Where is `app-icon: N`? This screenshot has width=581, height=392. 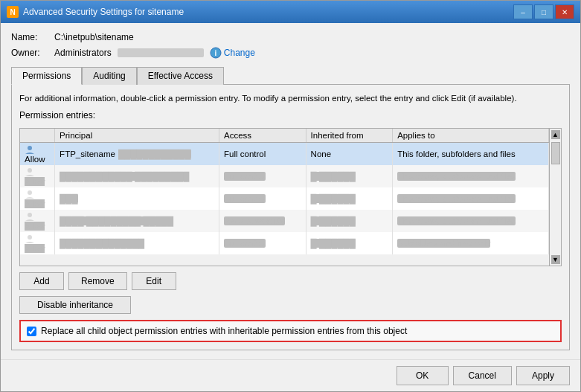 app-icon: N is located at coordinates (13, 12).